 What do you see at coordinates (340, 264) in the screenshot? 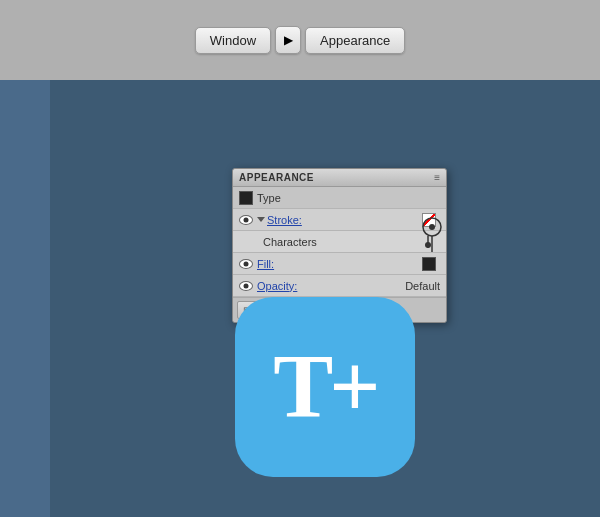
I see `fill-row: Fill:` at bounding box center [340, 264].